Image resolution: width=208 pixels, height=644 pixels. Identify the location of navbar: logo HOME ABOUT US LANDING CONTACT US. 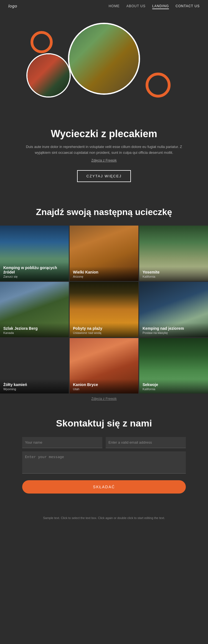
(104, 6).